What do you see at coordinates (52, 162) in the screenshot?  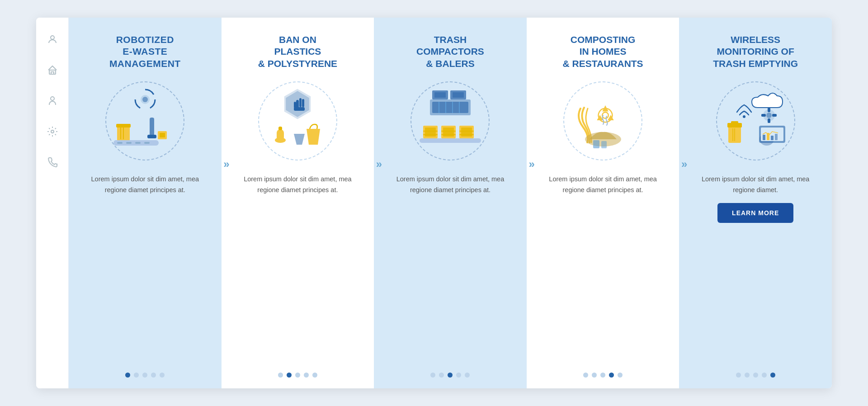 I see `phone-icon` at bounding box center [52, 162].